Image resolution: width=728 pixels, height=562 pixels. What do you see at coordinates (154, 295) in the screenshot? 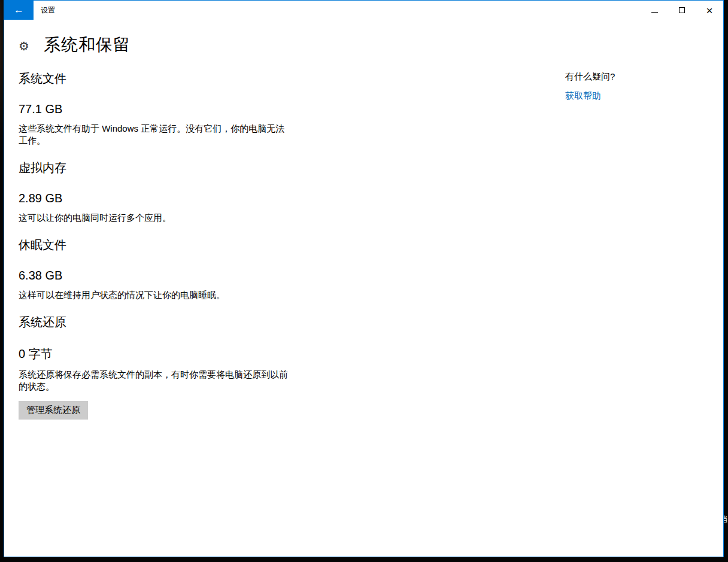
I see `section-description: 这样可以在维持用户状态的情况下让你的电脑睡眠。` at bounding box center [154, 295].